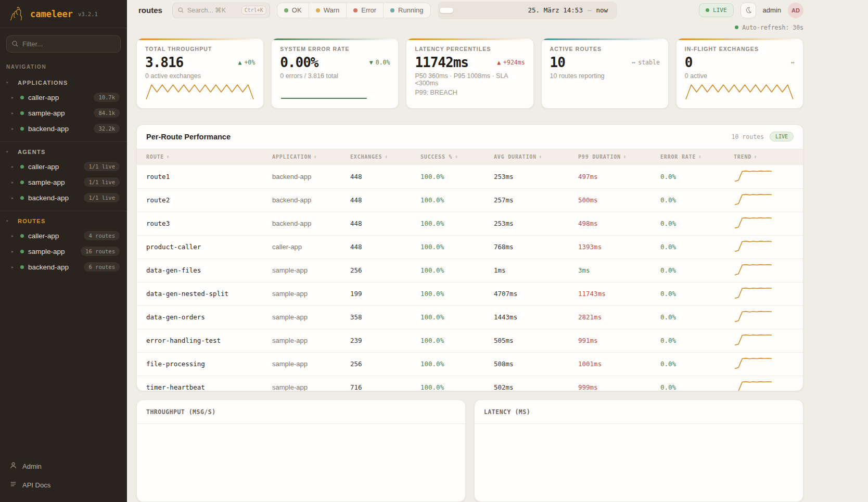 The image size is (868, 502). Describe the element at coordinates (311, 157) in the screenshot. I see `column-header: APPLICATION ↕` at that location.